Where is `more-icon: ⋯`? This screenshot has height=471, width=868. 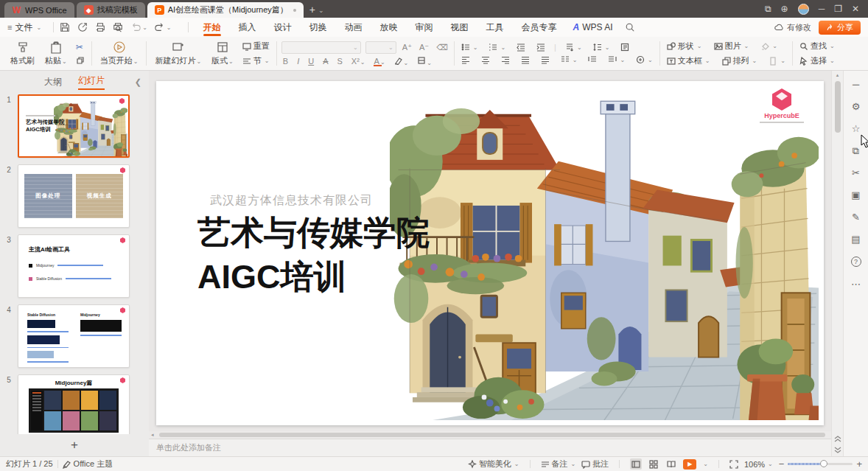
more-icon: ⋯ is located at coordinates (856, 285).